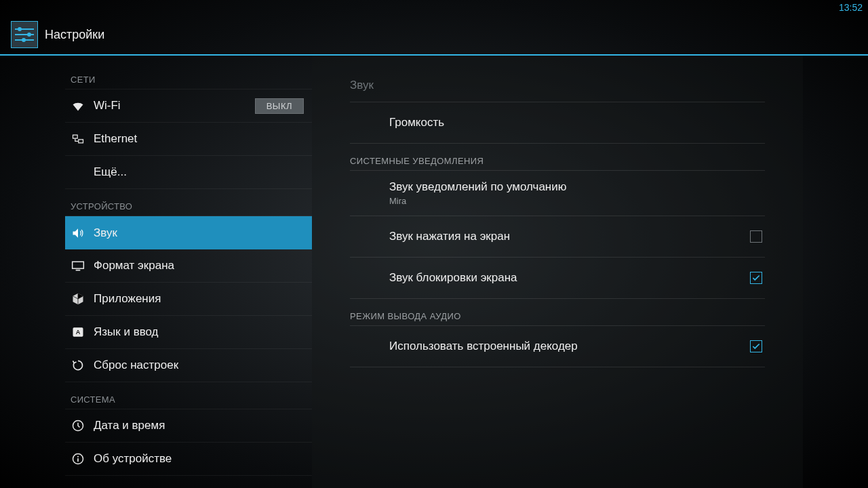 Image resolution: width=868 pixels, height=488 pixels. I want to click on clock-icon, so click(78, 426).